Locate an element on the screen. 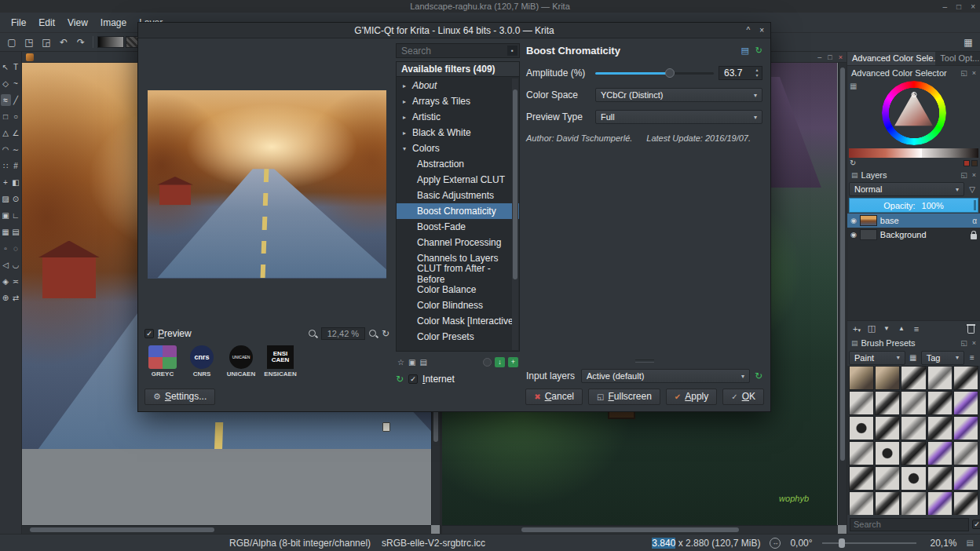 The height and width of the screenshot is (551, 980). ellipse-select-tool: ◌ is located at coordinates (16, 248).